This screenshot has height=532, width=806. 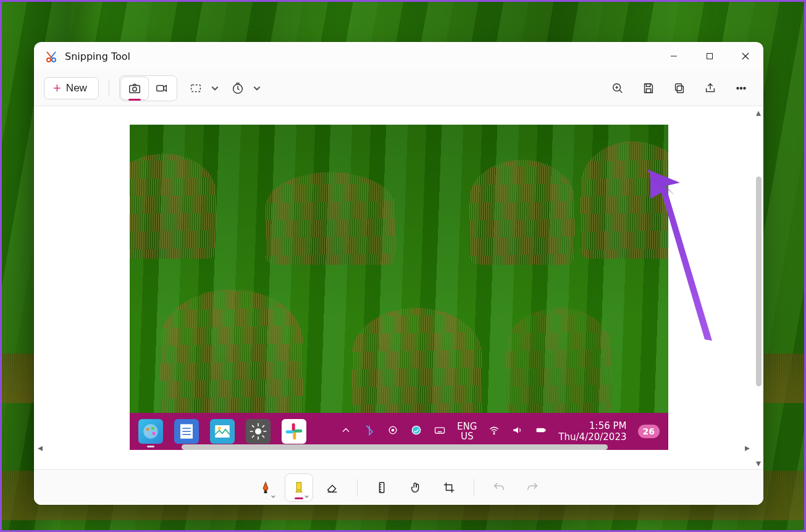 What do you see at coordinates (332, 488) in the screenshot?
I see `eraser-tool` at bounding box center [332, 488].